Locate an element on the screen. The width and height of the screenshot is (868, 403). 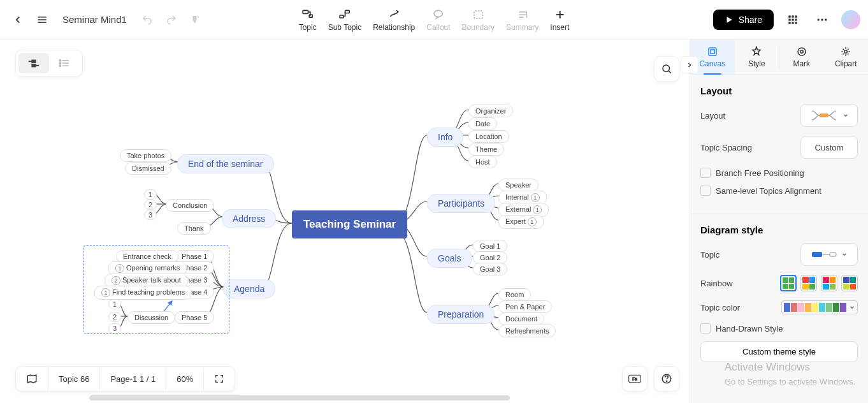
node-sub: Take photos is located at coordinates (145, 156).